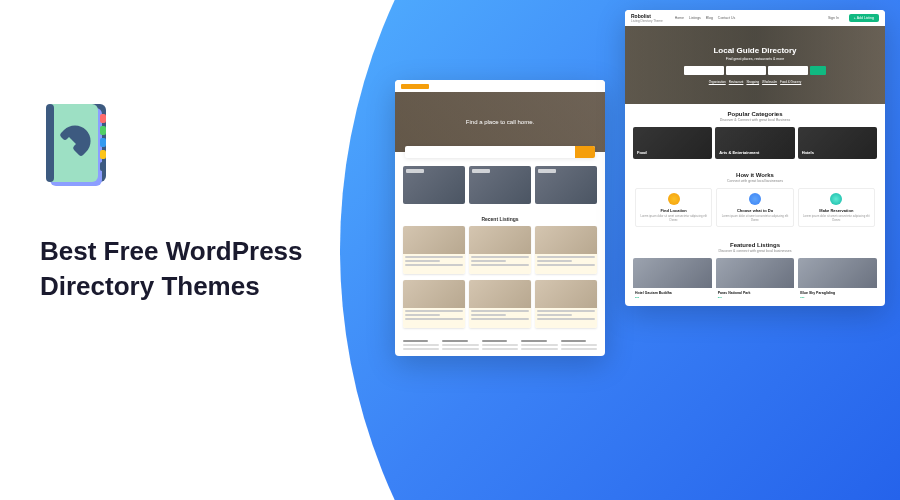  I want to click on mock2-featured-sub: Discover & connect with great local busi…, so click(755, 254).